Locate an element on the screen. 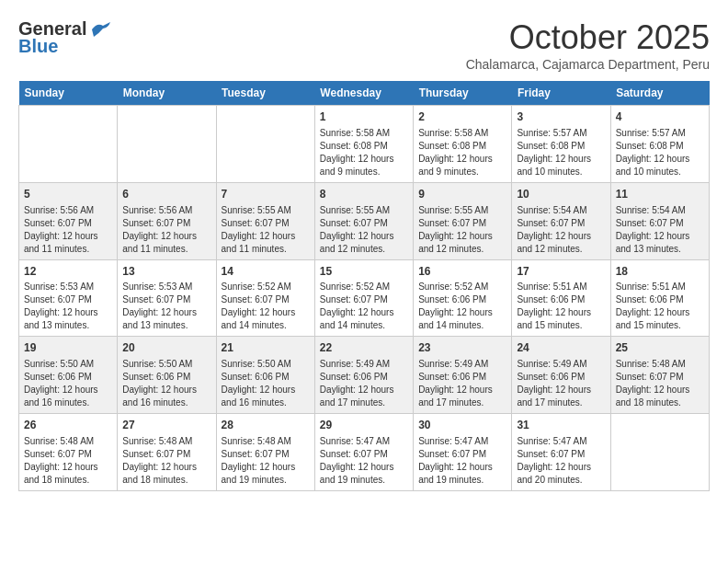  weekday-header: Sunday is located at coordinates (68, 94).